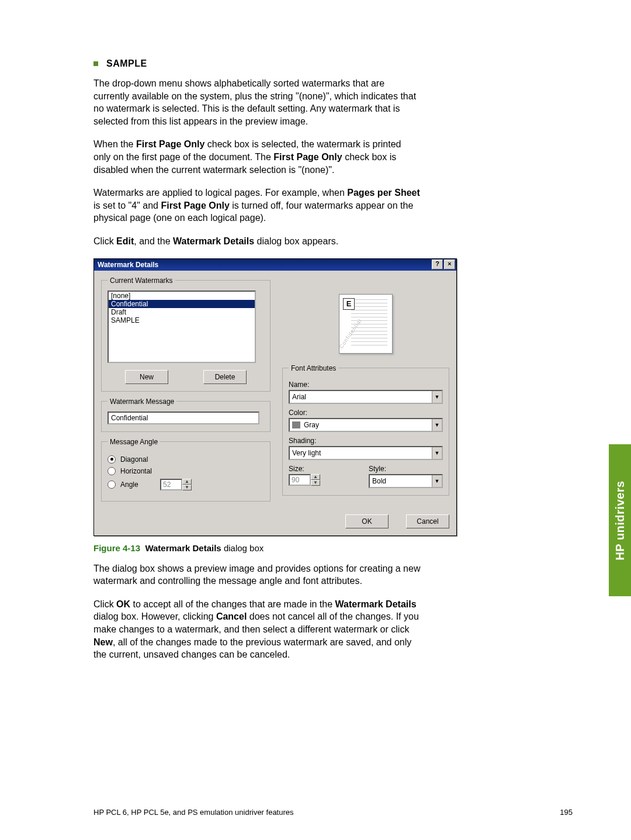 This screenshot has height=840, width=631. I want to click on section-tab-label: HP unidrivers, so click(620, 520).